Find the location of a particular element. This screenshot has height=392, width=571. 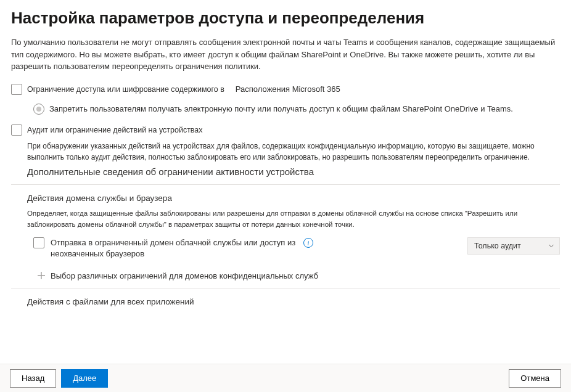

back-button: Назад is located at coordinates (33, 378).